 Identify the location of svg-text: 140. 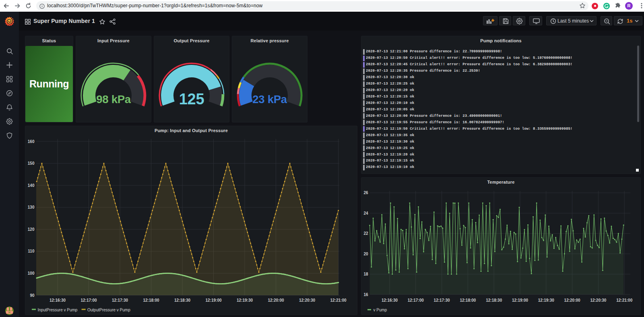
(31, 185).